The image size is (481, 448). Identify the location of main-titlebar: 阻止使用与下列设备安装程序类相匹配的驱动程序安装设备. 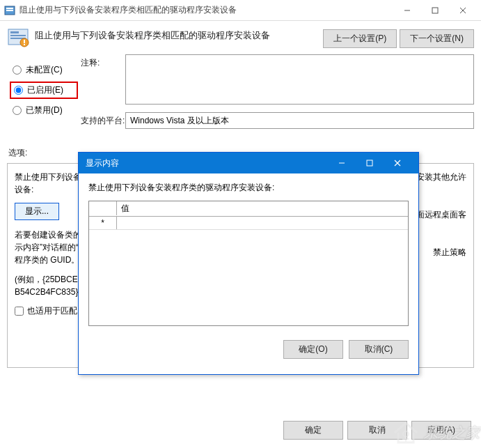
(241, 10).